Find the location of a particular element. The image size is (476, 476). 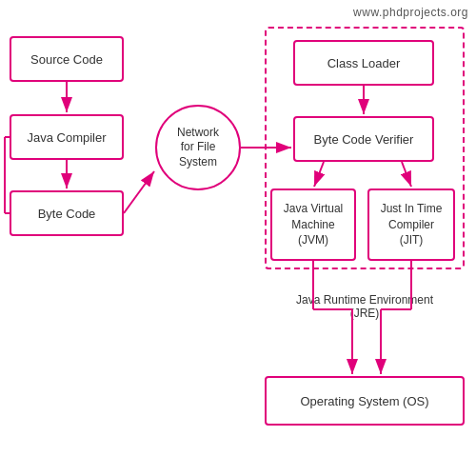

os-label: Operating System (OS) is located at coordinates (364, 402).